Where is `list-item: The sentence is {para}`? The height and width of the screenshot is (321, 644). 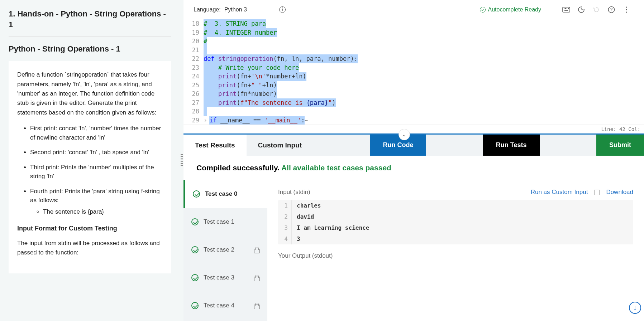 list-item: The sentence is {para} is located at coordinates (103, 212).